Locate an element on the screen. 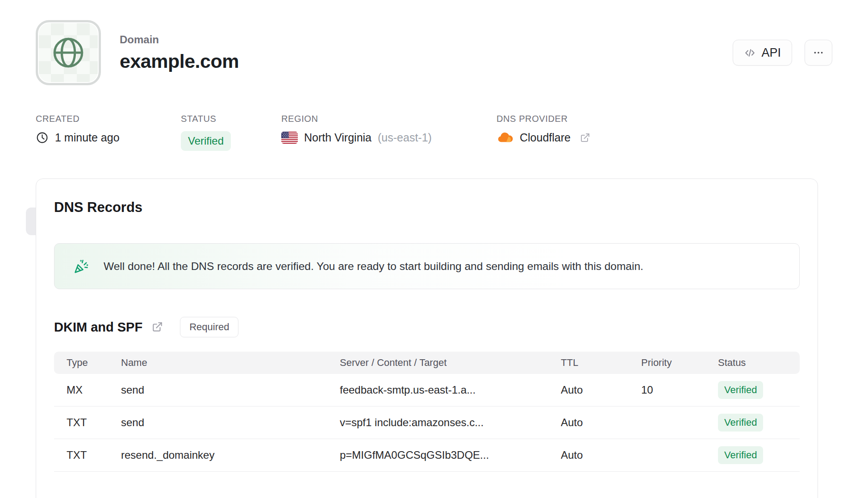 The height and width of the screenshot is (498, 868). column-header-content: Server / Content / Target is located at coordinates (450, 363).